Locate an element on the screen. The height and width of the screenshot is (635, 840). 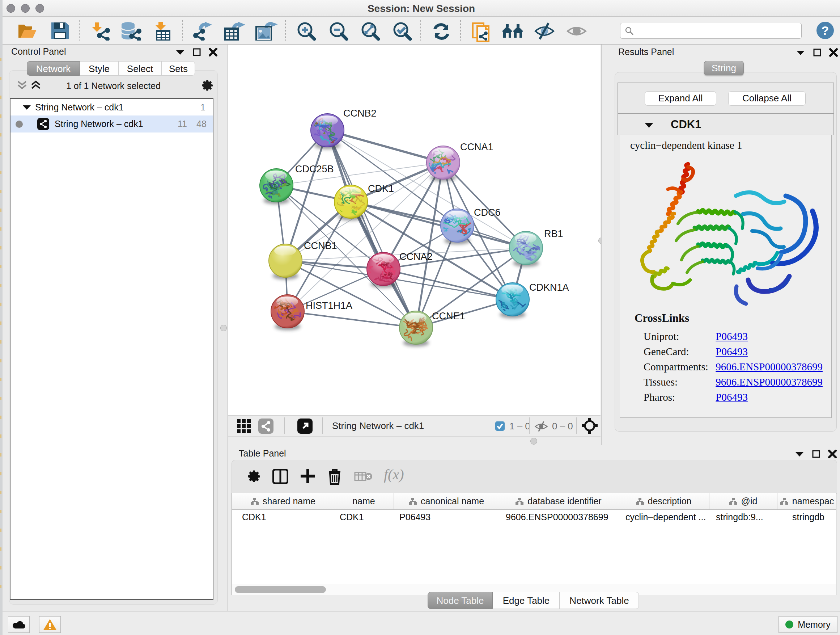
svg-text: RB1 is located at coordinates (554, 234).